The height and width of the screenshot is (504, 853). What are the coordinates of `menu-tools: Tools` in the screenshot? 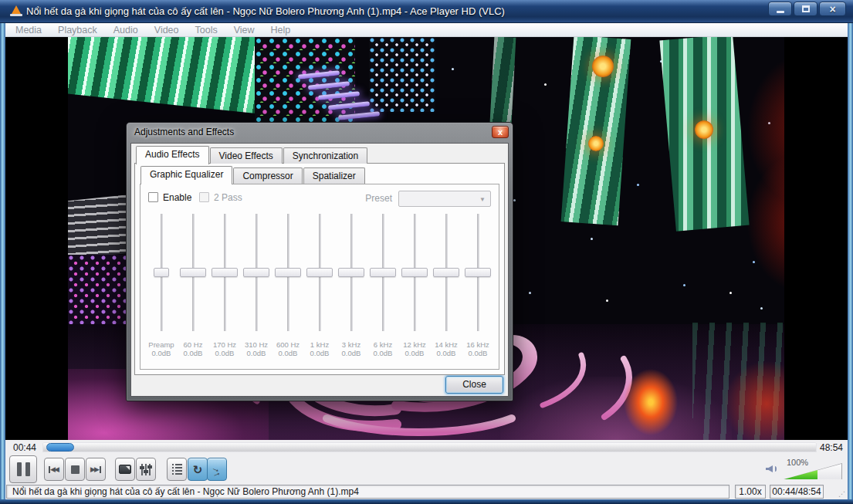 It's located at (207, 30).